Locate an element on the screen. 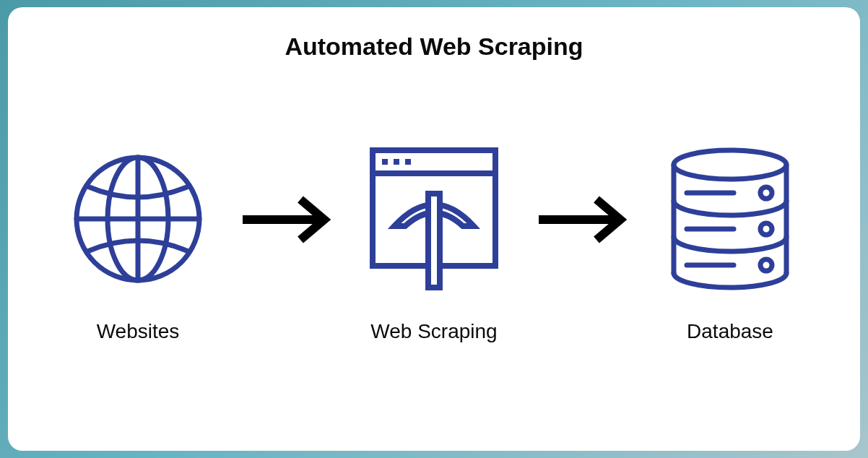 The width and height of the screenshot is (868, 458). step-websites: Websites is located at coordinates (138, 245).